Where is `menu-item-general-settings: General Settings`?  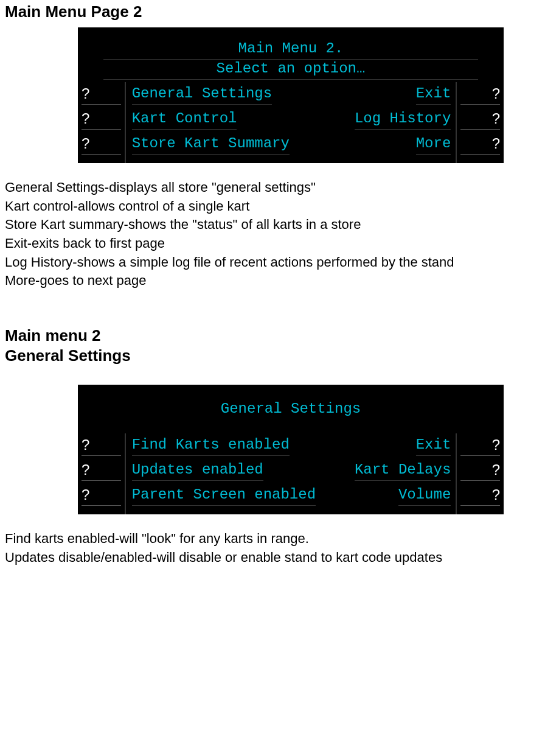 menu-item-general-settings: General Settings is located at coordinates (202, 95).